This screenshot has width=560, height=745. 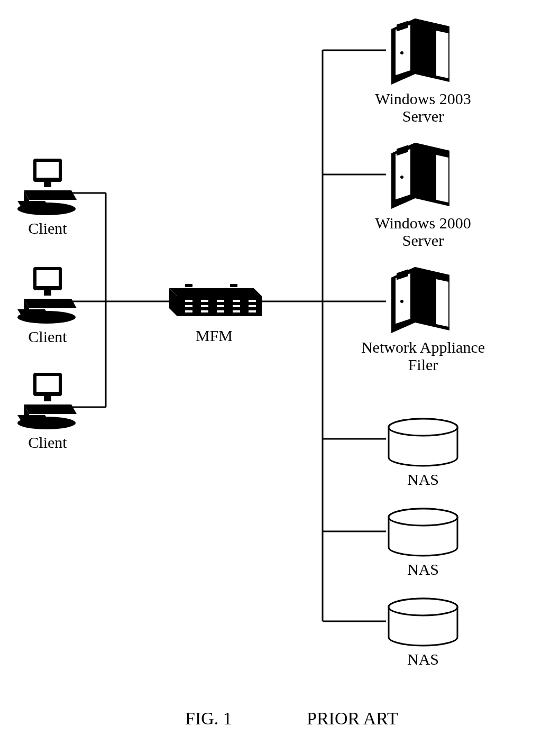 I want to click on server-netapp, so click(x=420, y=300).